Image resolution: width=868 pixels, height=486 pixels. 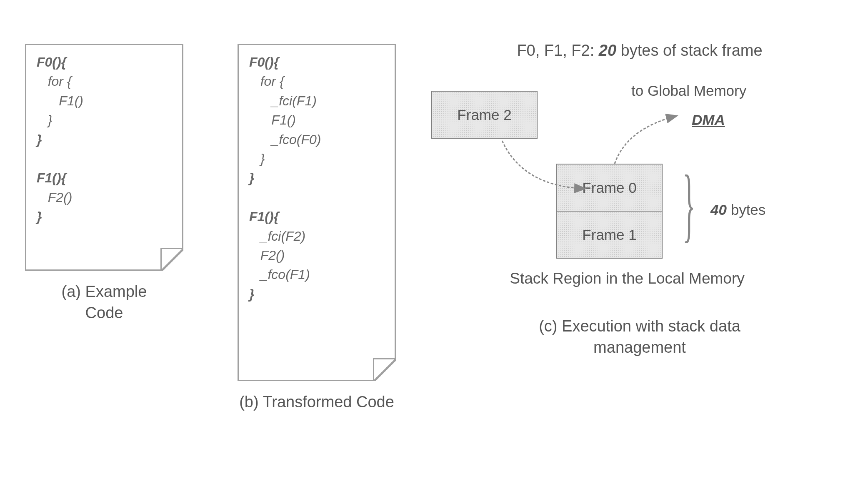 I want to click on code-line: _fci(F2), so click(x=317, y=236).